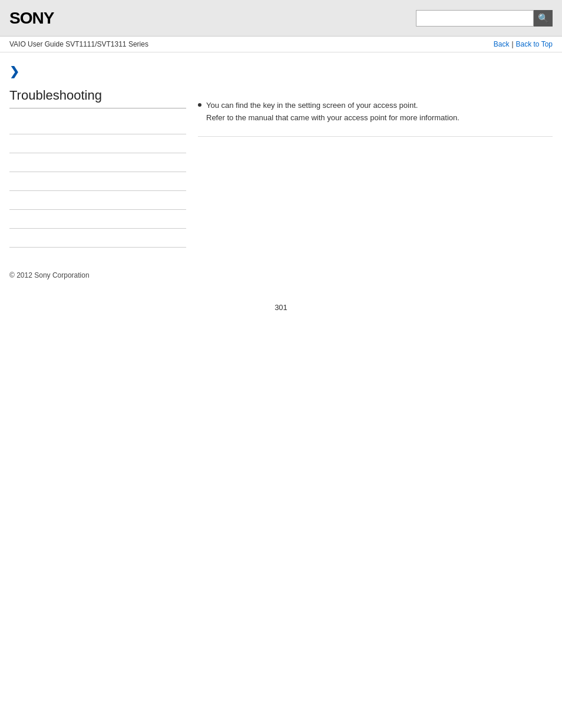  I want to click on search-button: 🔍, so click(543, 18).